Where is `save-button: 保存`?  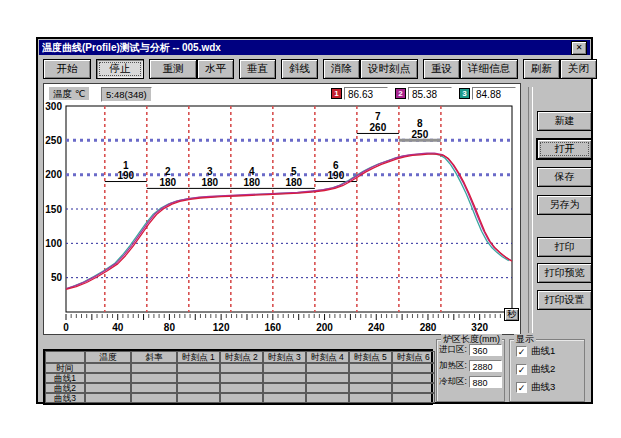
save-button: 保存 is located at coordinates (564, 177).